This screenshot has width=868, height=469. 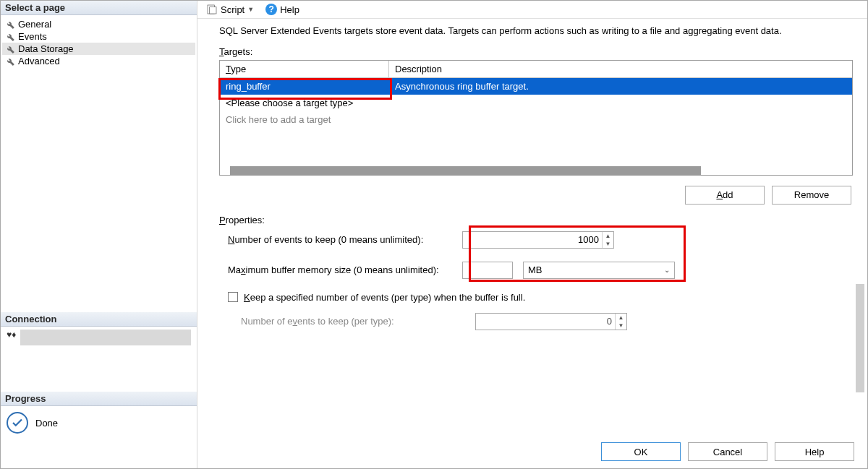 I want to click on cell-placeholder: <Please choose a target type>, so click(x=305, y=103).